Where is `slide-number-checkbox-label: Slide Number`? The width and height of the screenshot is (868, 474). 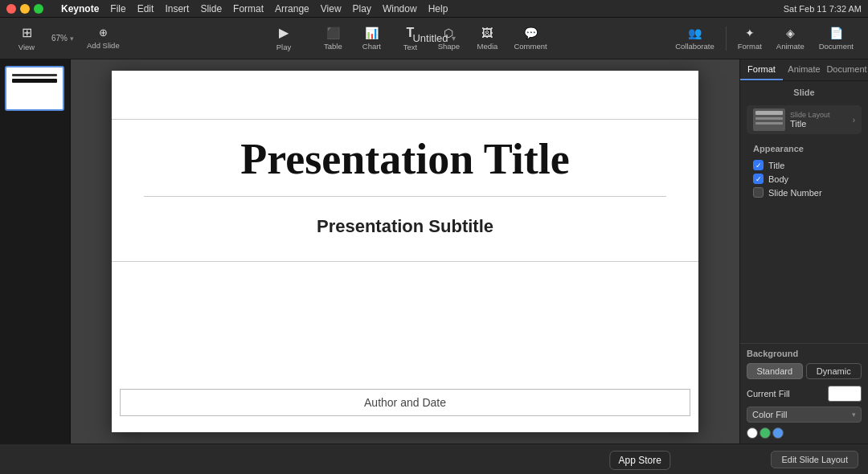 slide-number-checkbox-label: Slide Number is located at coordinates (796, 193).